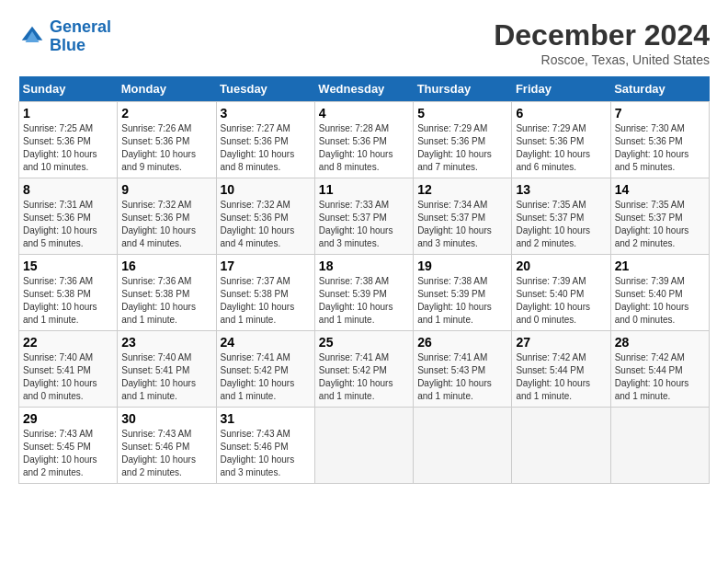 The height and width of the screenshot is (563, 728). What do you see at coordinates (660, 140) in the screenshot?
I see `calendar-cell: 7 Sunrise: 7:30 AM Sunset: 5:36 PM Dayli…` at bounding box center [660, 140].